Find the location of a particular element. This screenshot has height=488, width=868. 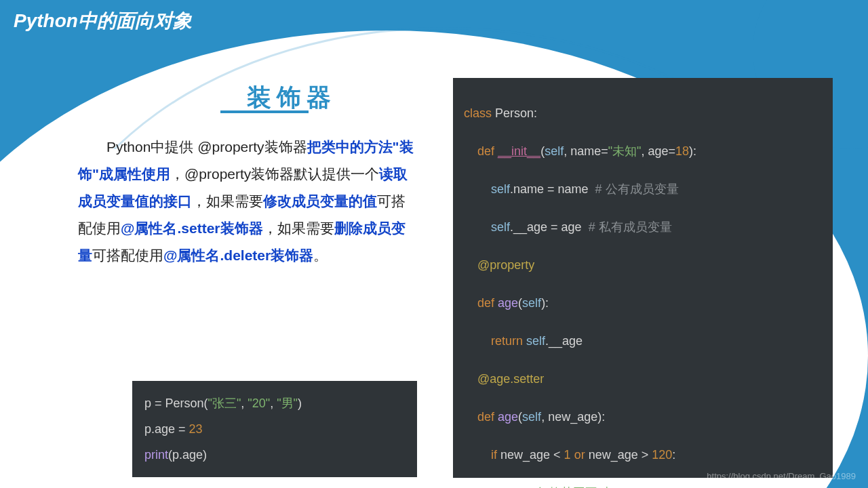

para-highlight: @属性名.setter装饰器 is located at coordinates (192, 228).